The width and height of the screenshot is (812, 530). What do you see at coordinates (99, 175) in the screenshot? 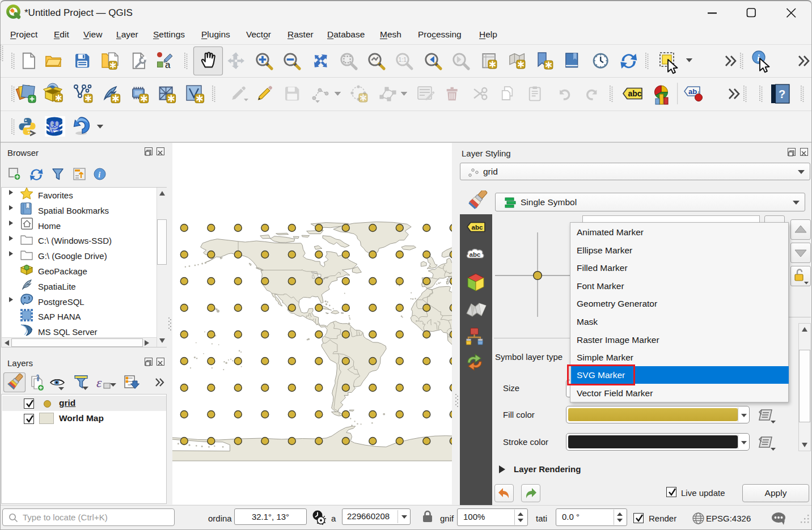
I see `svg-text: i` at bounding box center [99, 175].